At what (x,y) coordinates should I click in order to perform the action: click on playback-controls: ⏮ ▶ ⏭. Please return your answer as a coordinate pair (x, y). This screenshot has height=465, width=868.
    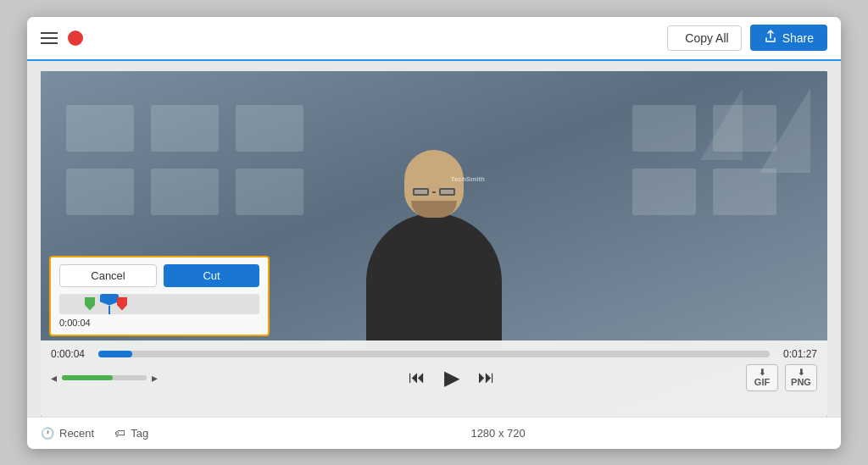
    Looking at the image, I should click on (452, 378).